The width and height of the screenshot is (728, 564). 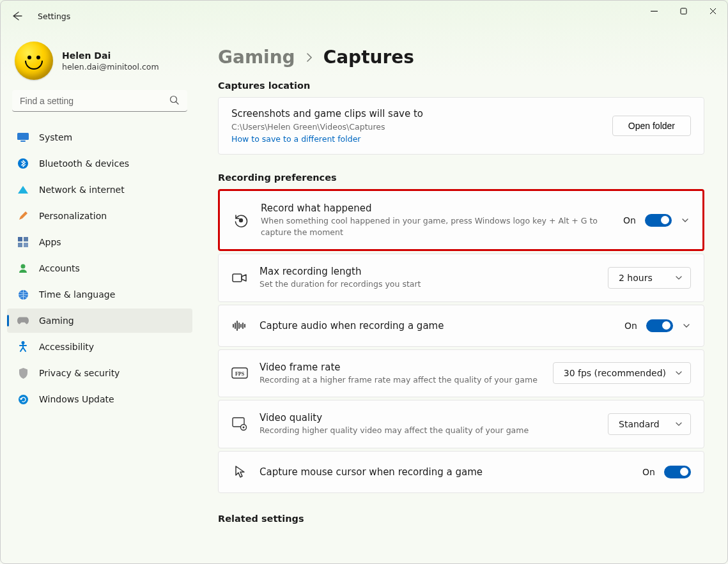 What do you see at coordinates (660, 326) in the screenshot?
I see `capture-audio-toggle` at bounding box center [660, 326].